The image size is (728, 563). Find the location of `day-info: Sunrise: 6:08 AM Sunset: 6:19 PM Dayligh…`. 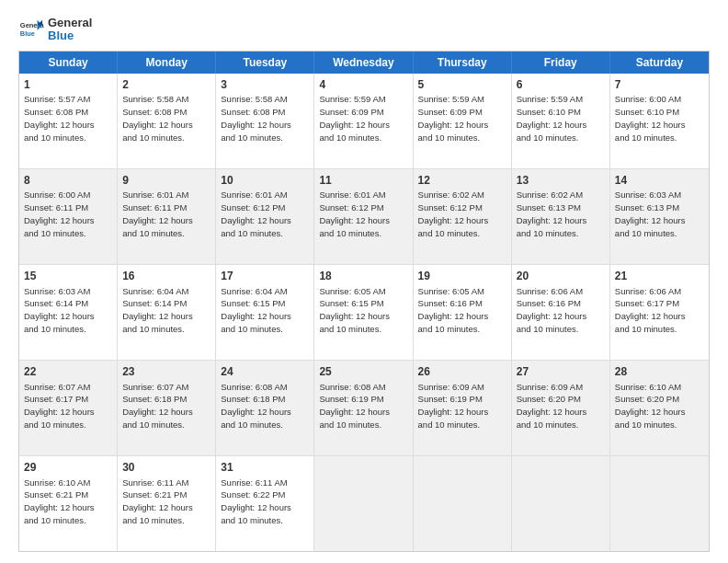

day-info: Sunrise: 6:08 AM Sunset: 6:19 PM Dayligh… is located at coordinates (363, 407).